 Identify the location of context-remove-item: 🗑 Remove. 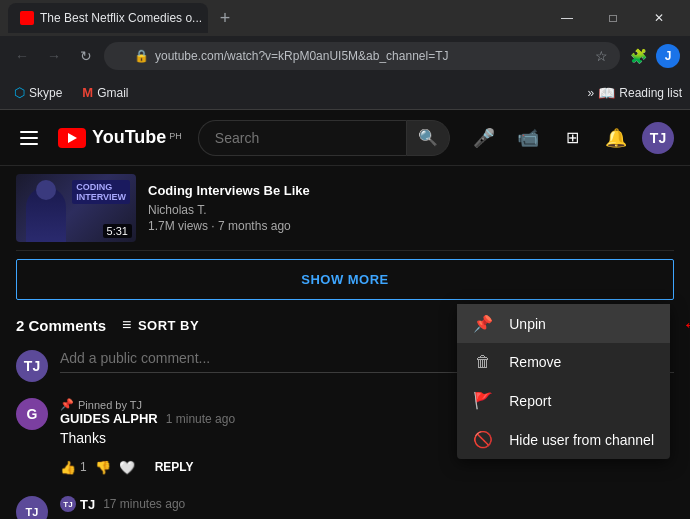
(564, 362).